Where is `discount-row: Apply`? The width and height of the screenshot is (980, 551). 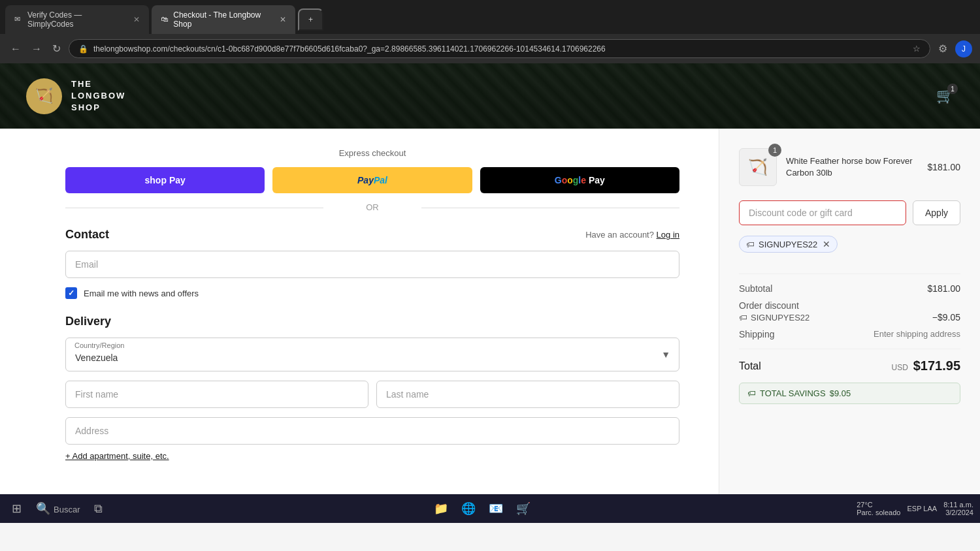 discount-row: Apply is located at coordinates (849, 213).